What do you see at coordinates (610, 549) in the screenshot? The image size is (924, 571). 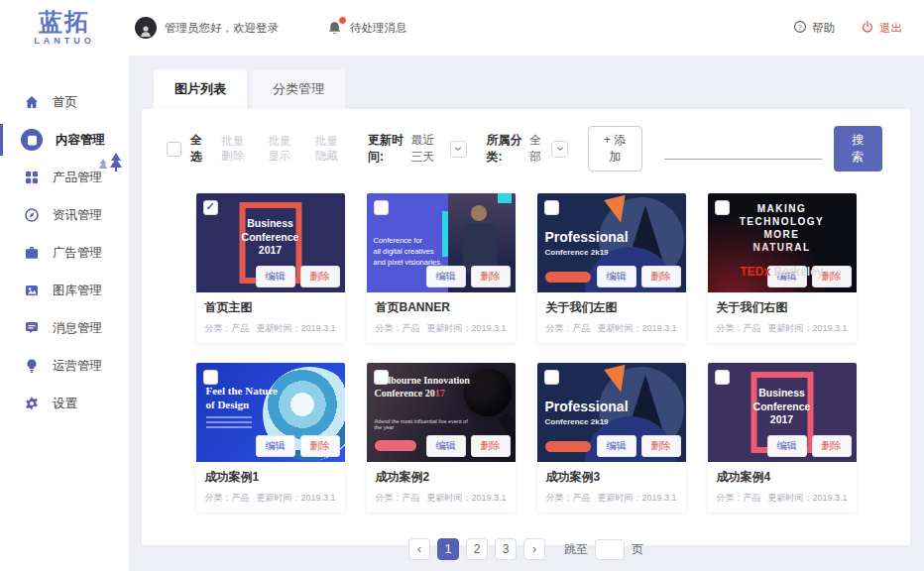 I see `page-jump-input` at bounding box center [610, 549].